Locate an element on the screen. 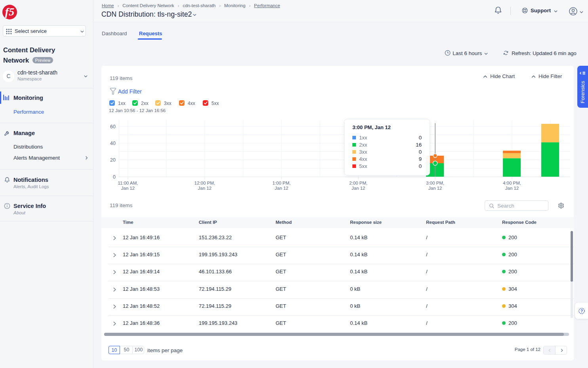 Image resolution: width=588 pixels, height=368 pixels. svg-text: 0 is located at coordinates (114, 177).